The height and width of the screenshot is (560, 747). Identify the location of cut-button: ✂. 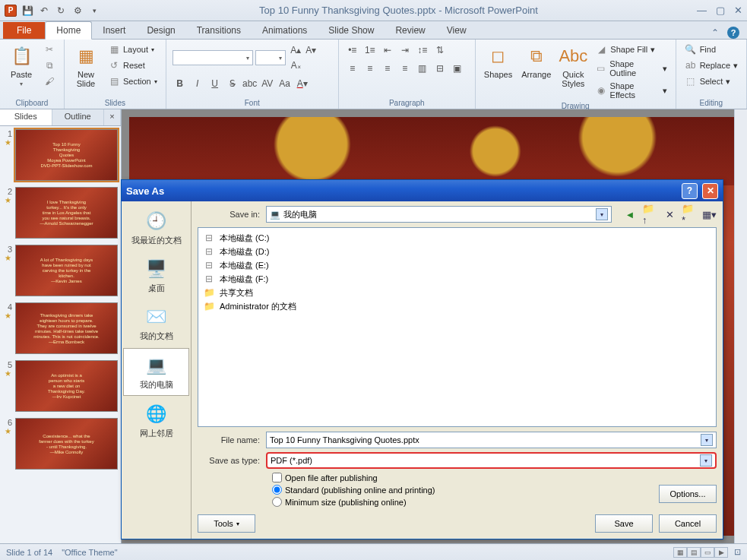
(49, 49).